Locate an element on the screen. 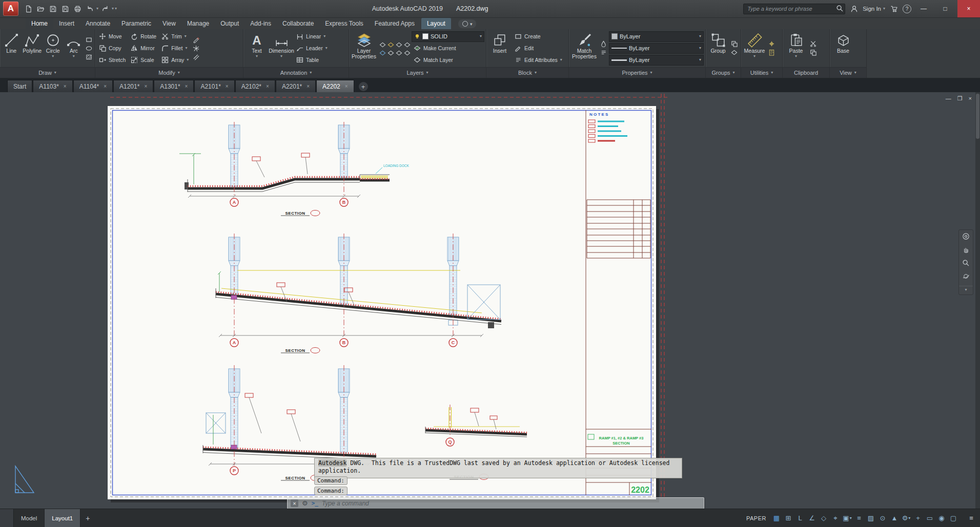 The height and width of the screenshot is (527, 980). ribbon-tab-collaborate: Collaborate is located at coordinates (298, 24).